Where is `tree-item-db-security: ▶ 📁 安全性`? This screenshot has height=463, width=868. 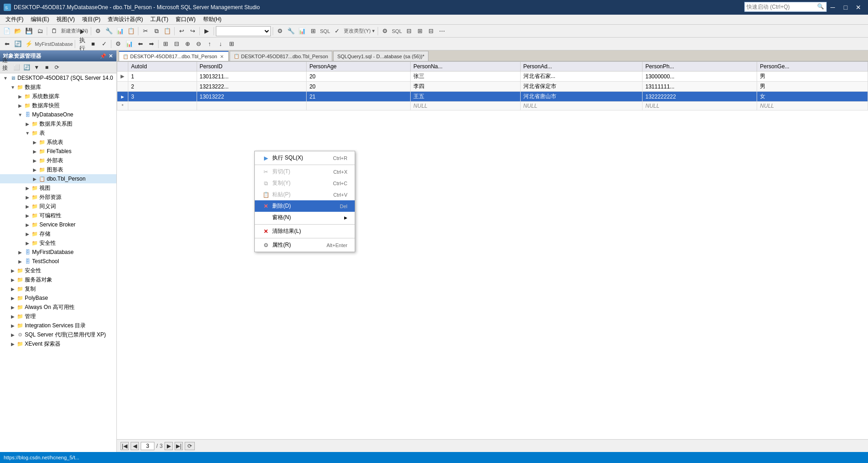
tree-item-db-security: ▶ 📁 安全性 is located at coordinates (58, 243).